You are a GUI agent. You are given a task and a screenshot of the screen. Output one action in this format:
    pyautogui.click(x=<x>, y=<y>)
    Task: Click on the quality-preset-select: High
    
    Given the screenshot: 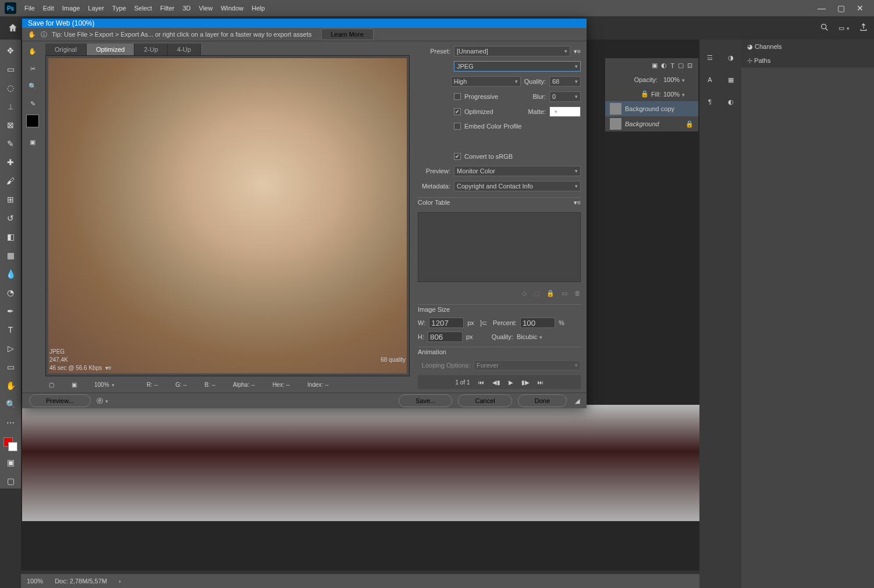 What is the action you would take?
    pyautogui.click(x=486, y=81)
    